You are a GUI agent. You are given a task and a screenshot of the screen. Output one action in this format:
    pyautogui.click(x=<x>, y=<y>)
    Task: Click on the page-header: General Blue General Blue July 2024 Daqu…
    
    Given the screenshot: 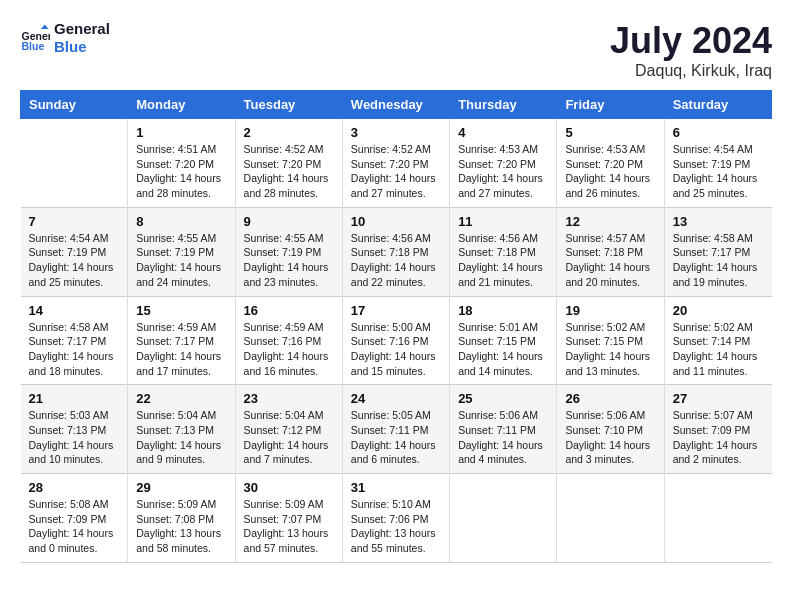 What is the action you would take?
    pyautogui.click(x=396, y=50)
    